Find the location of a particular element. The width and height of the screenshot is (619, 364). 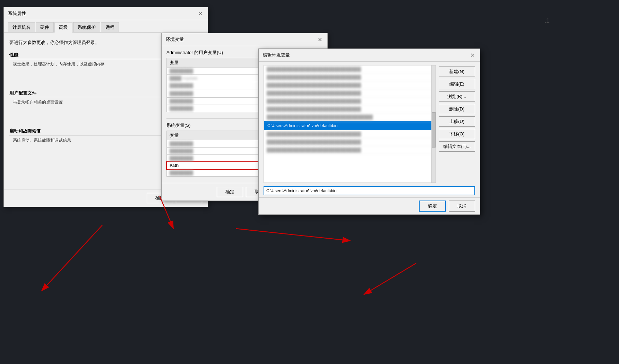

system-props-title: 系统属性 is located at coordinates (17, 14).